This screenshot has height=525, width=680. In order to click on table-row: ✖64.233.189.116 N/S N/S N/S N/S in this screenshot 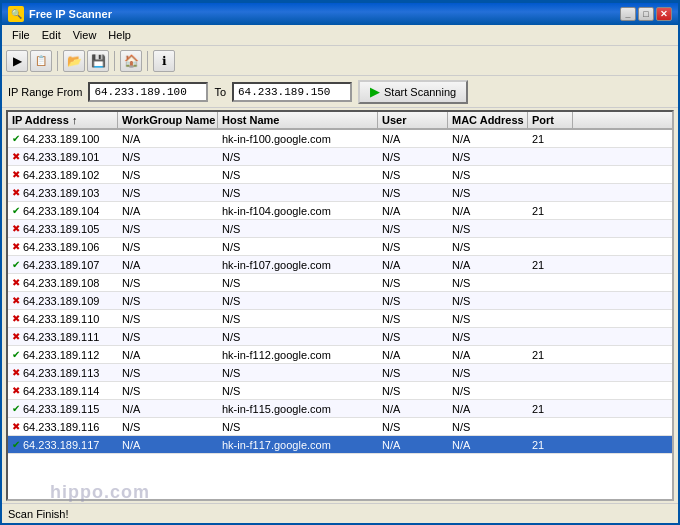, I will do `click(340, 427)`.